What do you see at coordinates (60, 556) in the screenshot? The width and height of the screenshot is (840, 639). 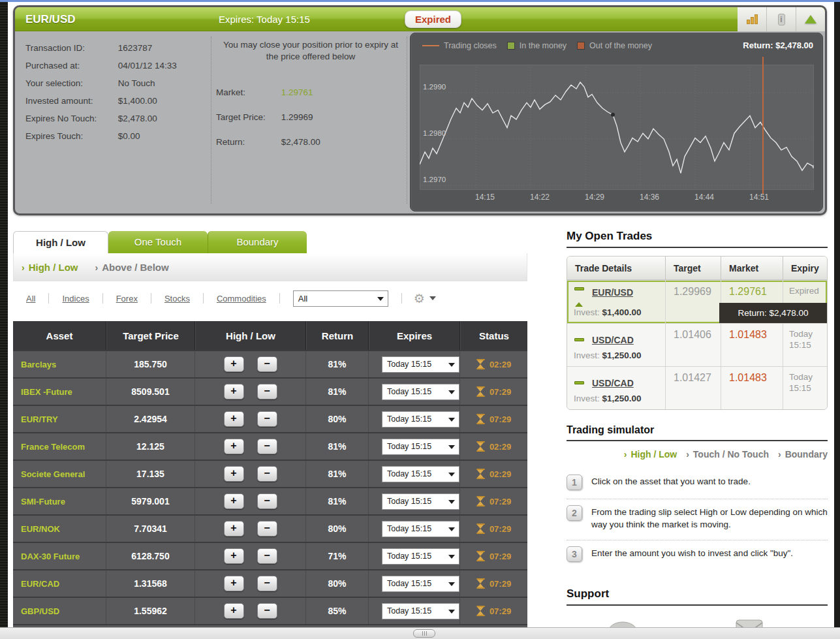 I see `asset-name: DAX-30 Future` at bounding box center [60, 556].